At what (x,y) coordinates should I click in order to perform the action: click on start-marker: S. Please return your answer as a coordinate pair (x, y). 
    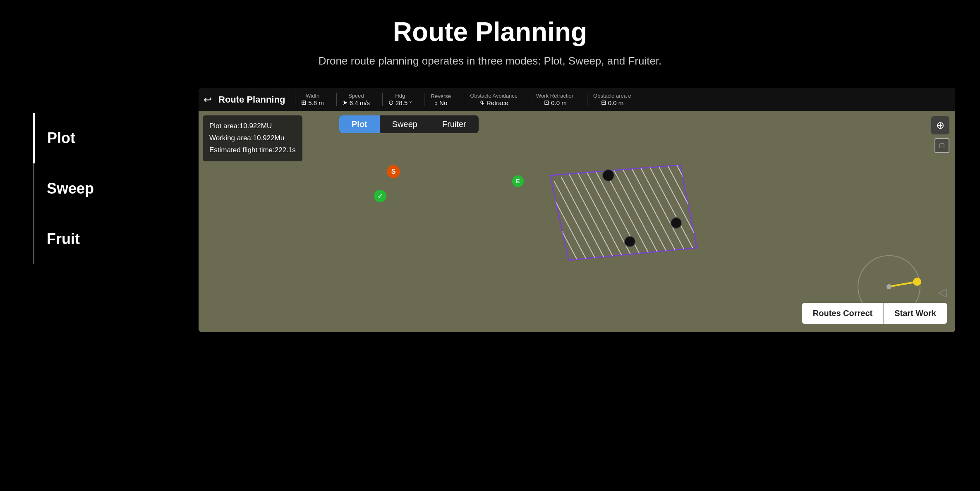
    Looking at the image, I should click on (393, 172).